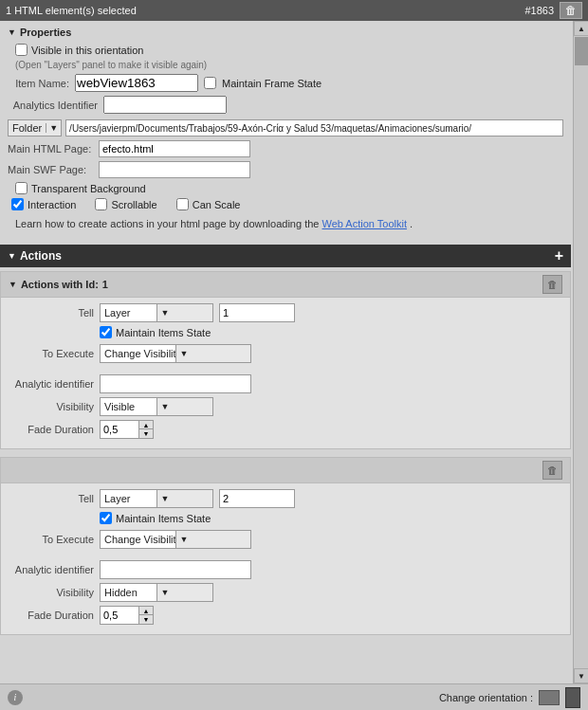 Image resolution: width=588 pixels, height=710 pixels. I want to click on maintain-frame-label: Maintain Frame State, so click(271, 83).